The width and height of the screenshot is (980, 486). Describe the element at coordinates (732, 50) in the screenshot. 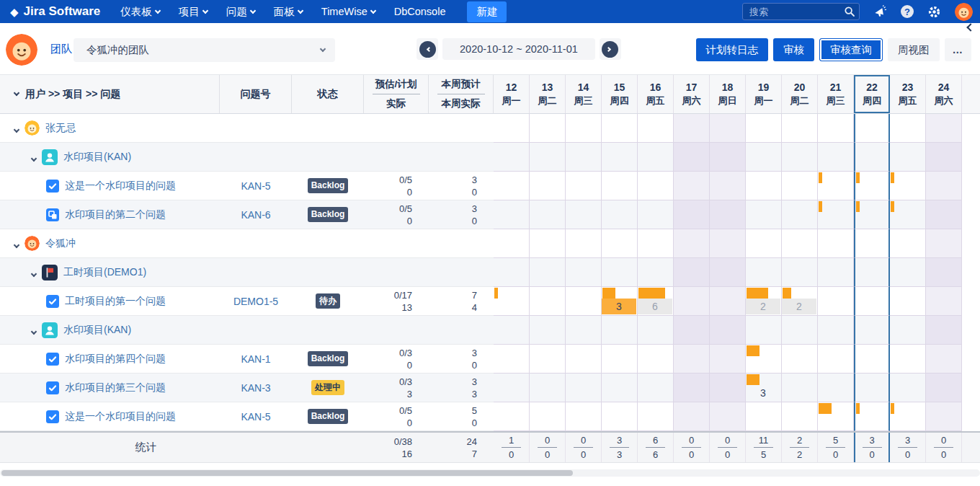

I see `plan-to-log-button: 计划转日志` at that location.